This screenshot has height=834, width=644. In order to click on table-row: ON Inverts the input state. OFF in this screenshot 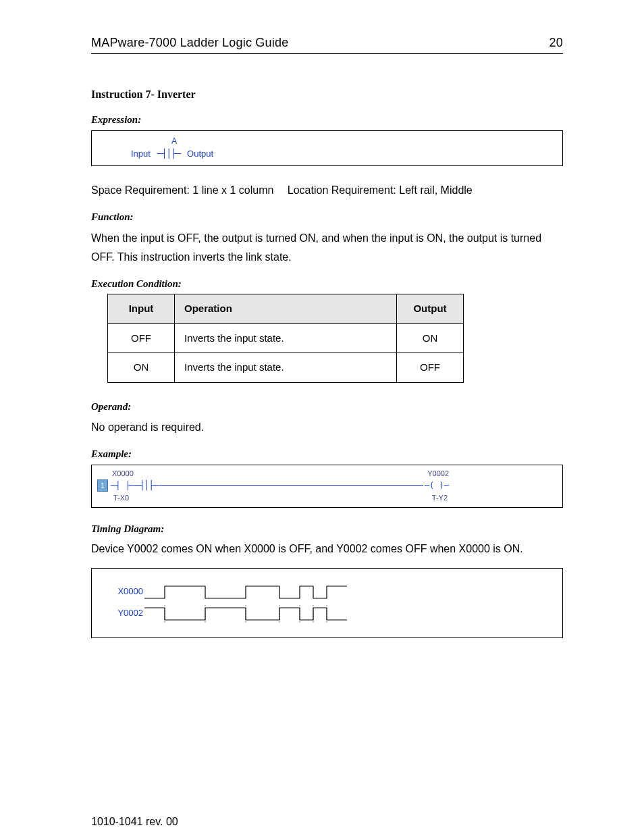, I will do `click(286, 368)`.